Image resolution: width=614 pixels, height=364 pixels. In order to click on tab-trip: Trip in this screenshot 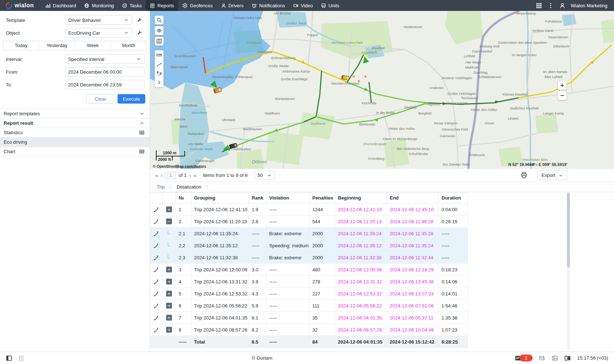, I will do `click(160, 187)`.